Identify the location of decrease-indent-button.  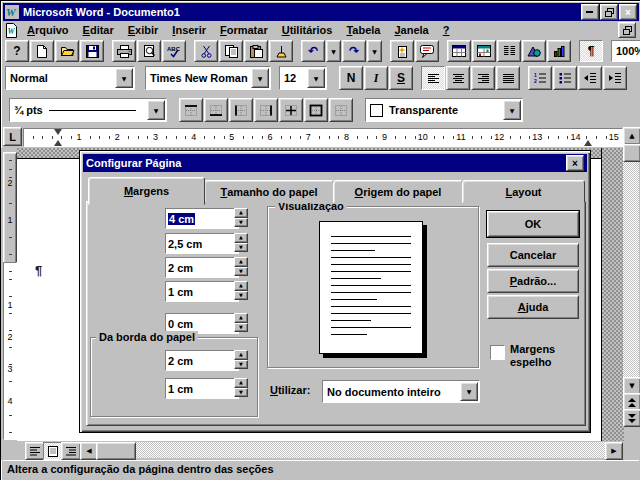
(590, 78).